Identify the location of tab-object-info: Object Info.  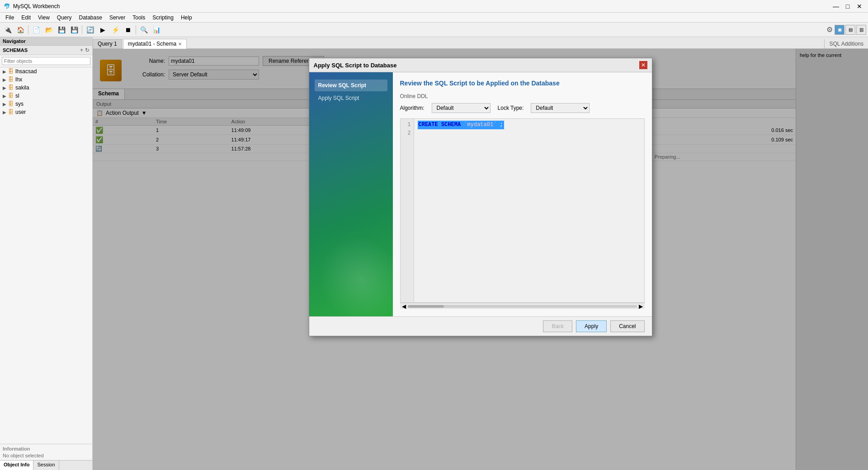
(17, 465).